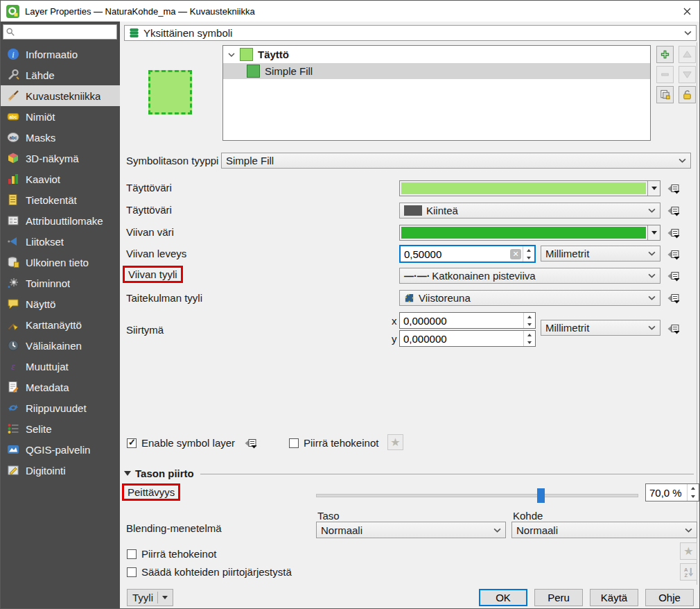 Image resolution: width=700 pixels, height=609 pixels. What do you see at coordinates (457, 254) in the screenshot?
I see `stroke-width-input` at bounding box center [457, 254].